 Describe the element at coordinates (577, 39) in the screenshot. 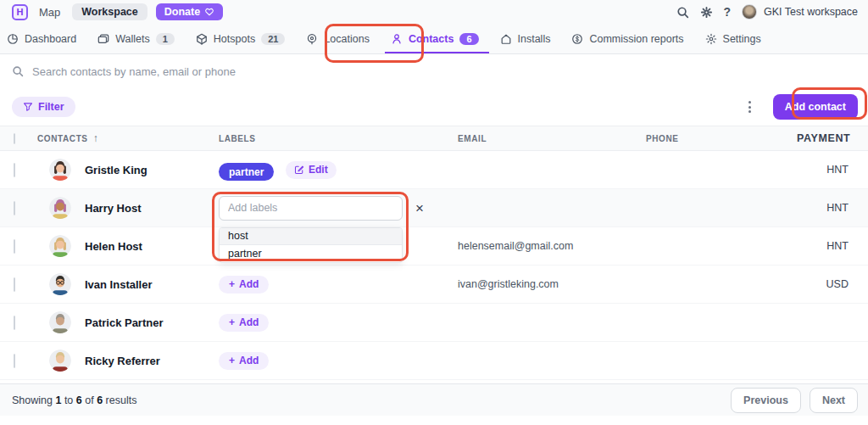

I see `dollar-circle-icon` at that location.